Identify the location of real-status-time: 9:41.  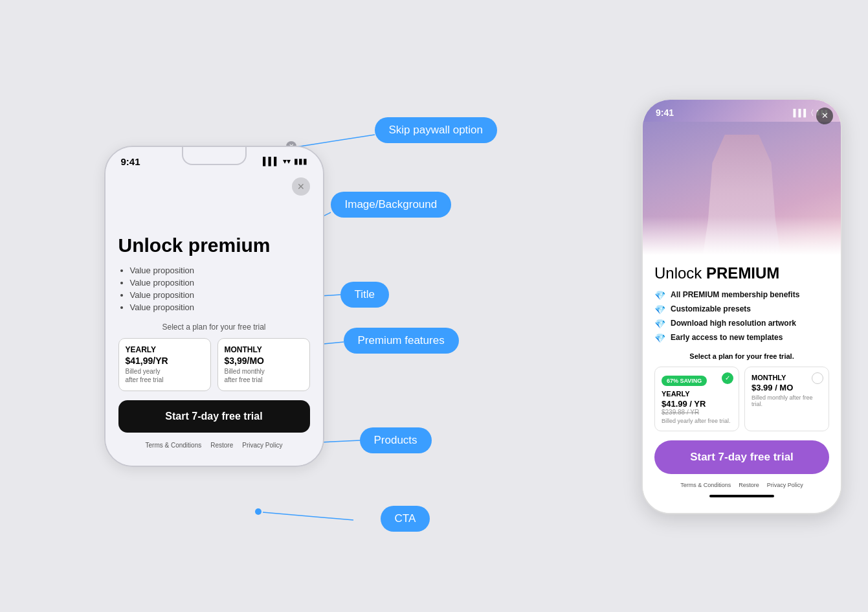
(665, 113).